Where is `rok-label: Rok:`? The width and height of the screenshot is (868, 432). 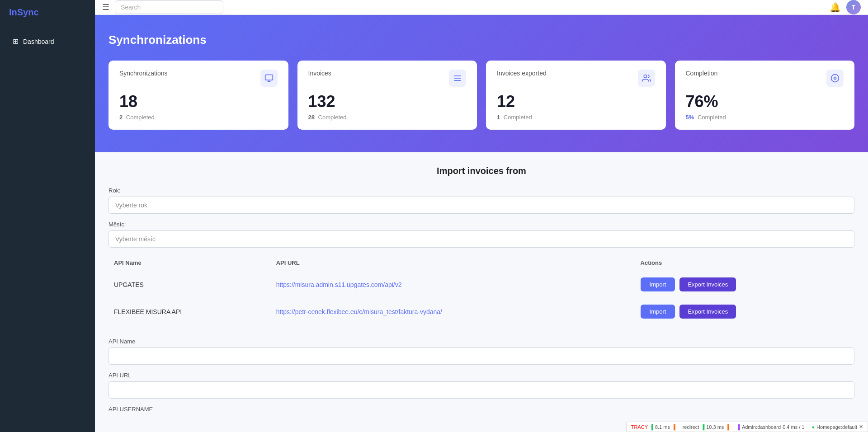
rok-label: Rok: is located at coordinates (481, 191).